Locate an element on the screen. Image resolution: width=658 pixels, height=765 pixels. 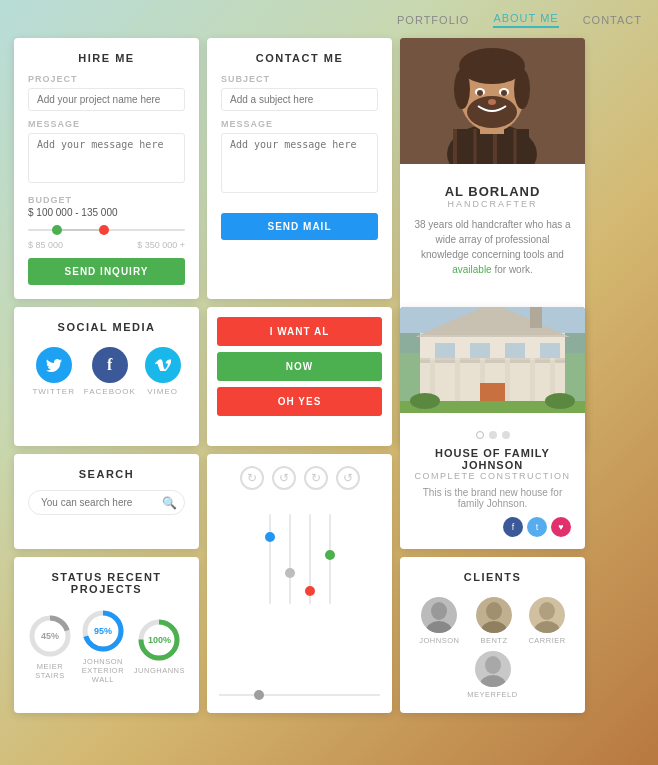
circle-1: ↻ is located at coordinates (252, 478).